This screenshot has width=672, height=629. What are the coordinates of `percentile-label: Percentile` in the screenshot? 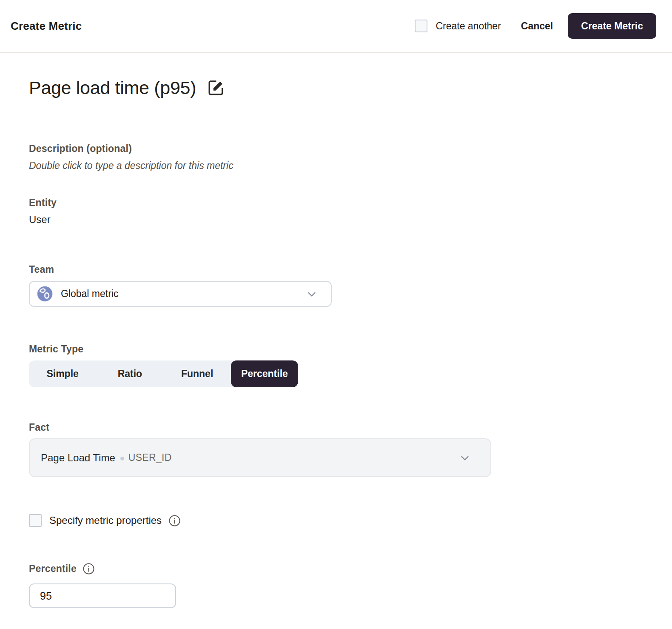 It's located at (53, 569).